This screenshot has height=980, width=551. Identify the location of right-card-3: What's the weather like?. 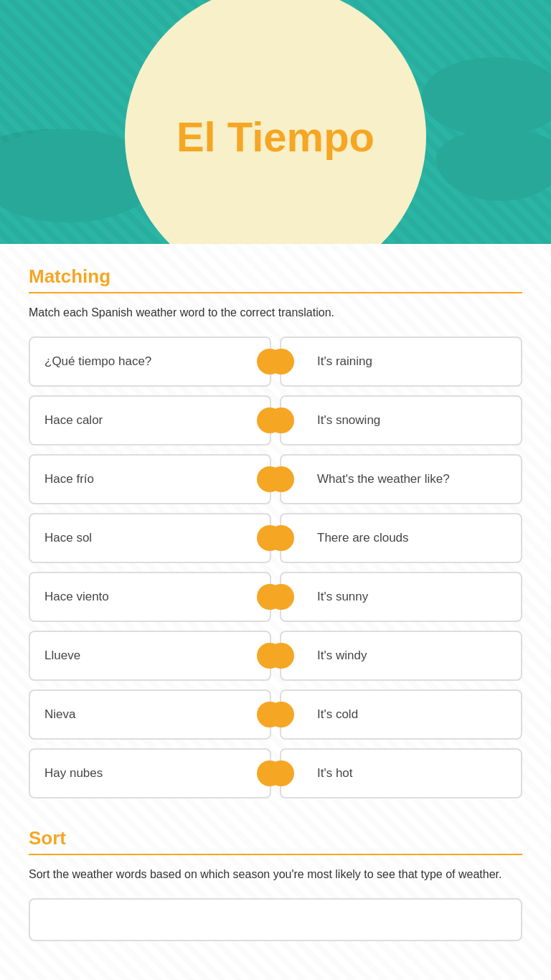
(401, 479).